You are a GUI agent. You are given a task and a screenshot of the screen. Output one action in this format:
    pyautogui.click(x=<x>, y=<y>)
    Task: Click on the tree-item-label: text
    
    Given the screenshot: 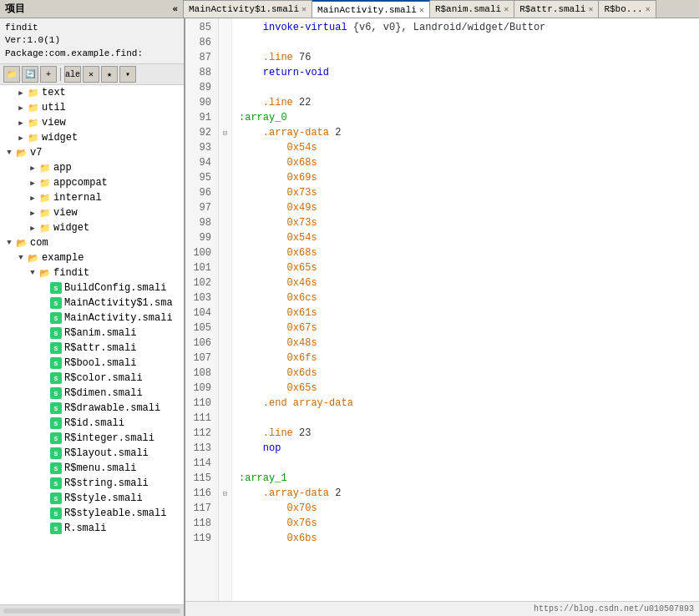 What is the action you would take?
    pyautogui.click(x=53, y=93)
    